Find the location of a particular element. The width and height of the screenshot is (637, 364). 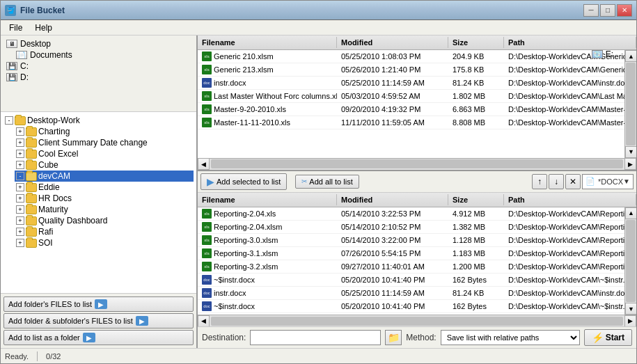

cell-size: 6.863 MB is located at coordinates (476, 109).